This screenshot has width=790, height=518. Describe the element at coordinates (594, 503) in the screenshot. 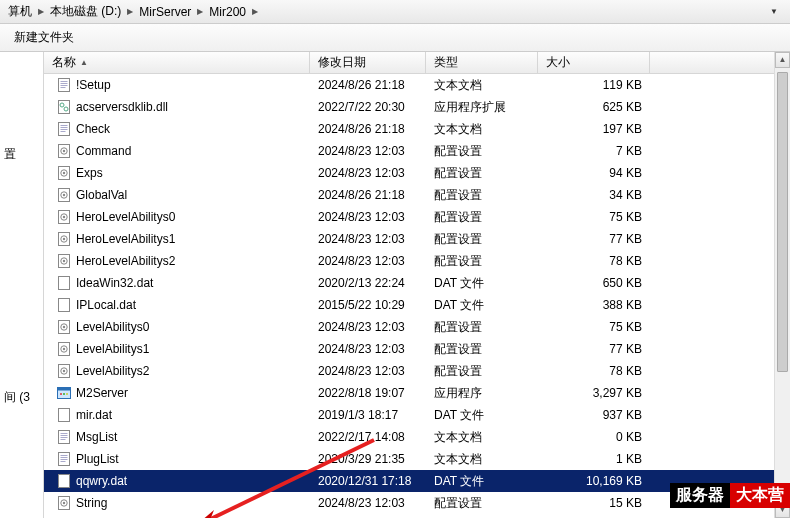

I see `file-size: 15 KB` at that location.